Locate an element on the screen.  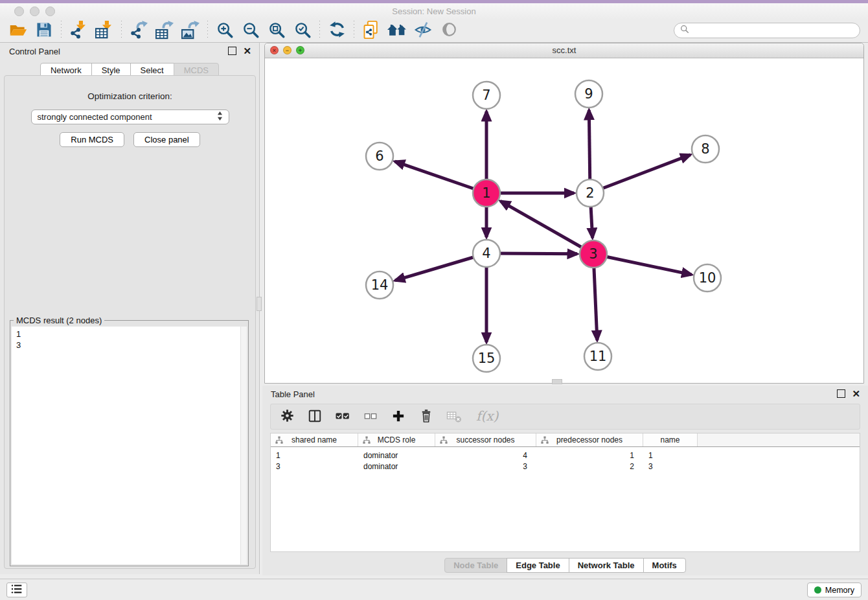
tab-edge-table: Edge Table is located at coordinates (538, 565).